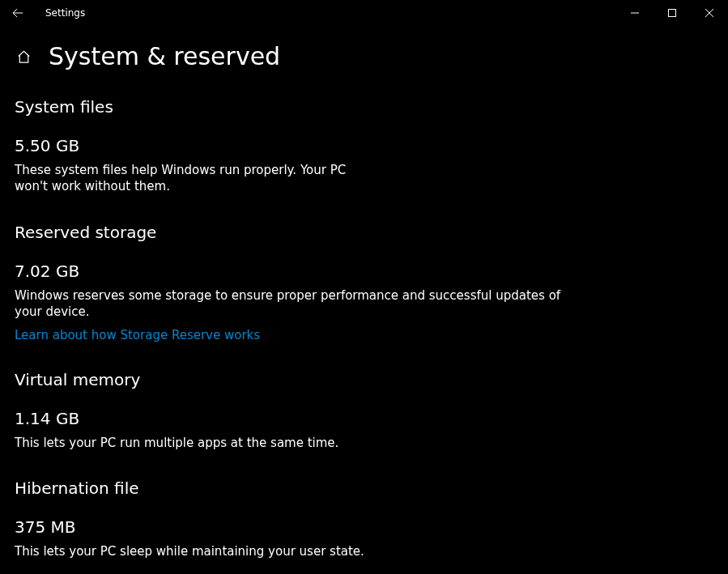  What do you see at coordinates (298, 551) in the screenshot?
I see `hibernation-file-description: This lets your PC sleep while maintainin…` at bounding box center [298, 551].